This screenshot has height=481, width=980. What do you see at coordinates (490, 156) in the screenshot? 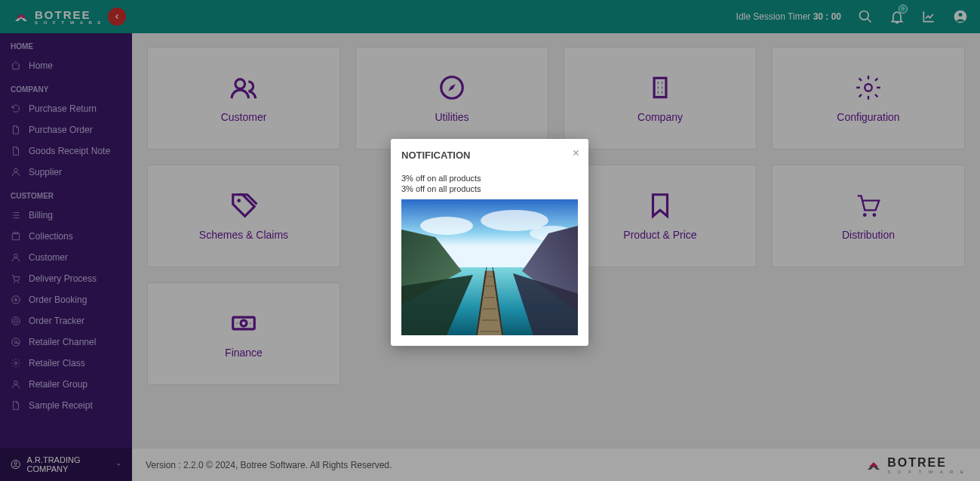
I see `modal-title: NOTIFICATION` at bounding box center [490, 156].